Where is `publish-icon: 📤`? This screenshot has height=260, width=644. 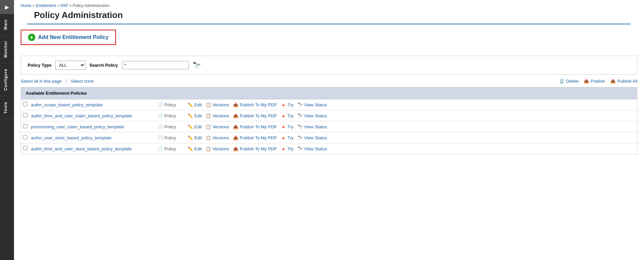
publish-icon: 📤 is located at coordinates (586, 81).